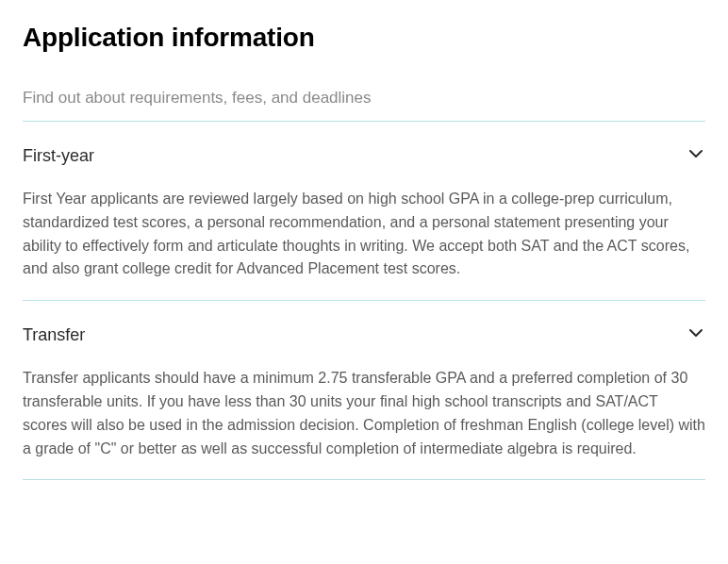 Image resolution: width=728 pixels, height=564 pixels. Describe the element at coordinates (58, 157) in the screenshot. I see `section-heading: First-year` at that location.